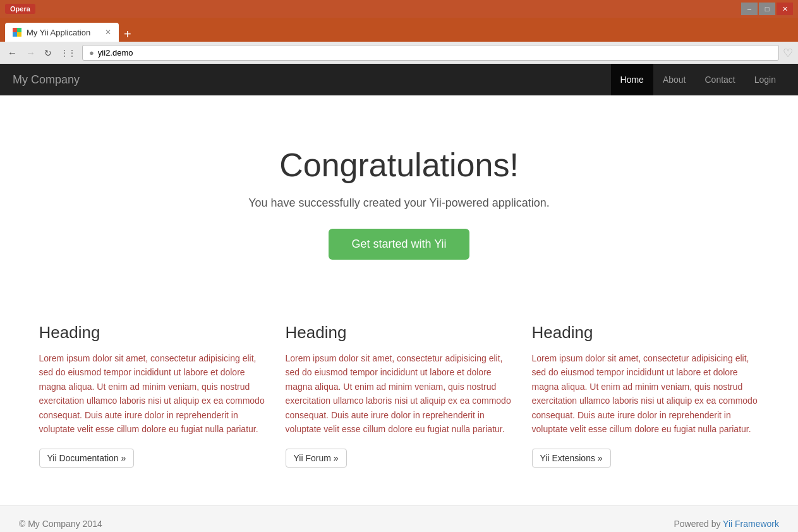 This screenshot has height=532, width=798. Describe the element at coordinates (399, 396) in the screenshot. I see `feature-col-2: Heading Lorem ipsum dolor sit amet, cons…` at that location.